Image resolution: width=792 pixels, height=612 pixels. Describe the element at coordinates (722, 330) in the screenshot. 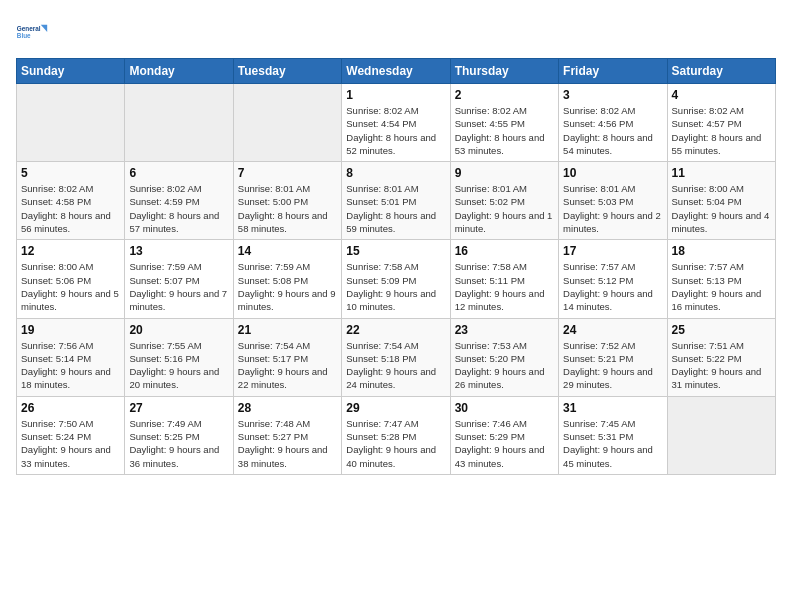

I see `day-number: 25` at that location.